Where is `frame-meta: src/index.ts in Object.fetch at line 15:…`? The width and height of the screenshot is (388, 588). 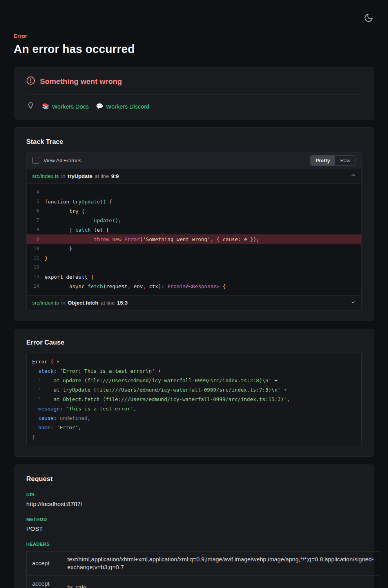 frame-meta: src/index.ts in Object.fetch at line 15:… is located at coordinates (80, 303).